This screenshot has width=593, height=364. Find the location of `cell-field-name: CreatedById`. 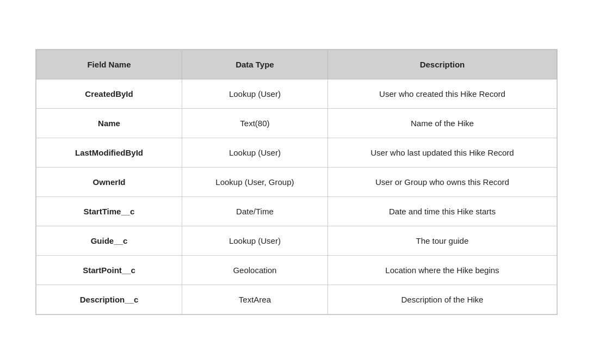

cell-field-name: CreatedById is located at coordinates (109, 94).